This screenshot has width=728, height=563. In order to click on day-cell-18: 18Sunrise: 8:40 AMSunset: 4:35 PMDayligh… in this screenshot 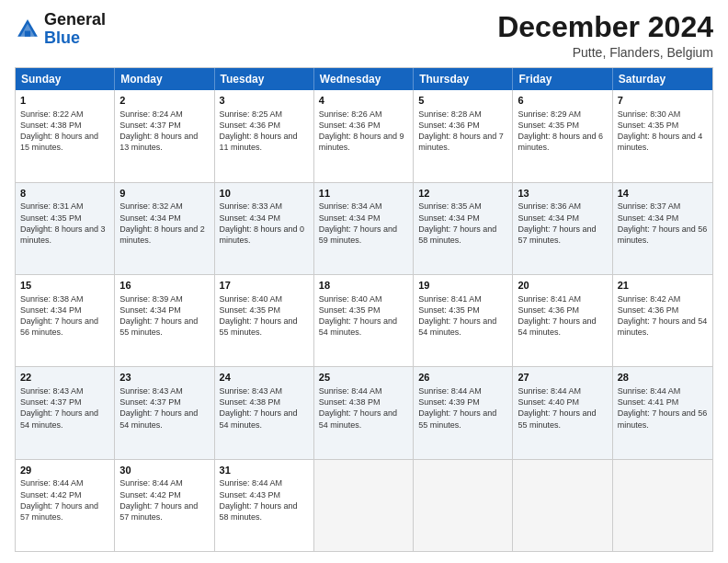, I will do `click(364, 320)`.